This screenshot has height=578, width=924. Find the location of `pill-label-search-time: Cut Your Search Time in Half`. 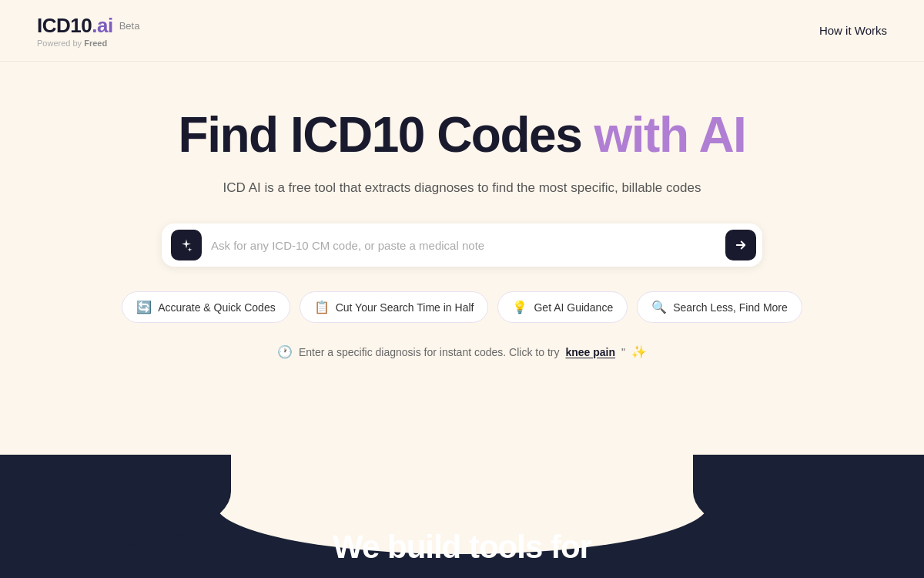

pill-label-search-time: Cut Your Search Time in Half is located at coordinates (405, 307).